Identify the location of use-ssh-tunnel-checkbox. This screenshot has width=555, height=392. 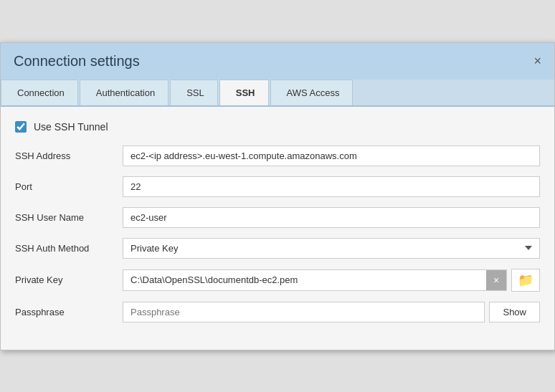
(21, 127).